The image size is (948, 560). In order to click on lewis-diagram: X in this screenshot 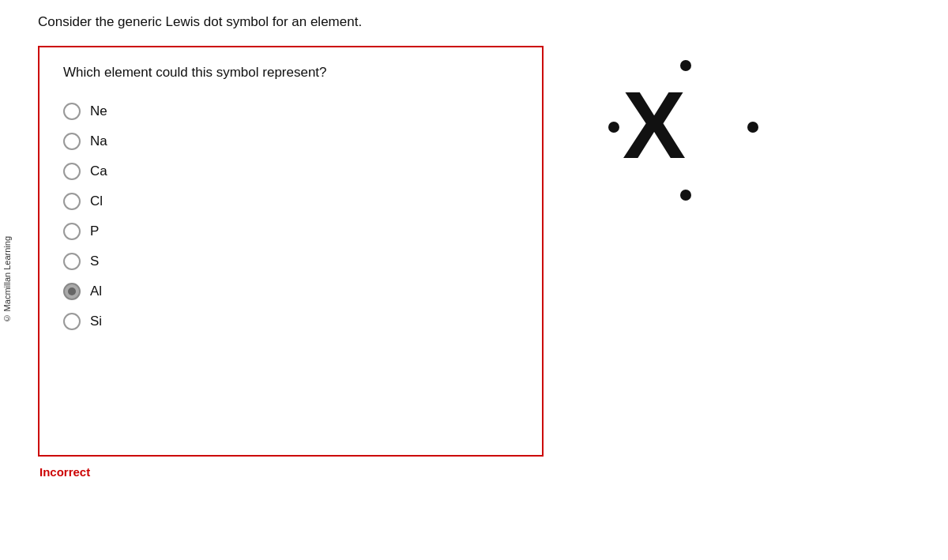, I will do `click(670, 141)`.